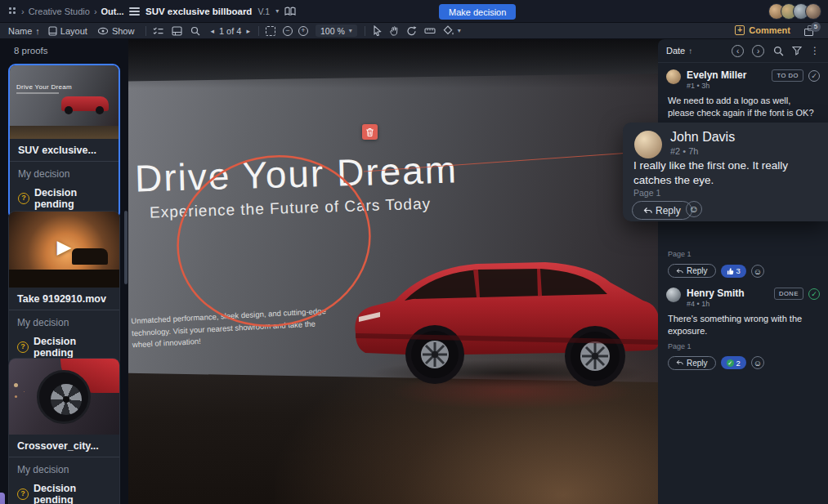 This screenshot has width=828, height=504. What do you see at coordinates (64, 289) in the screenshot?
I see `proof-card-take-video: ▶ Take 9192910.mov My decision ? Decisio…` at bounding box center [64, 289].